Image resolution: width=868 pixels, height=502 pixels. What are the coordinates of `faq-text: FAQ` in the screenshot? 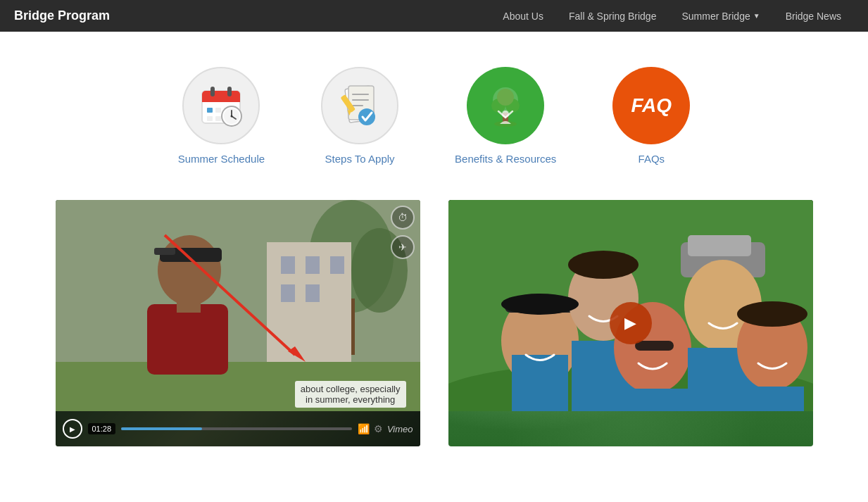 It's located at (652, 106).